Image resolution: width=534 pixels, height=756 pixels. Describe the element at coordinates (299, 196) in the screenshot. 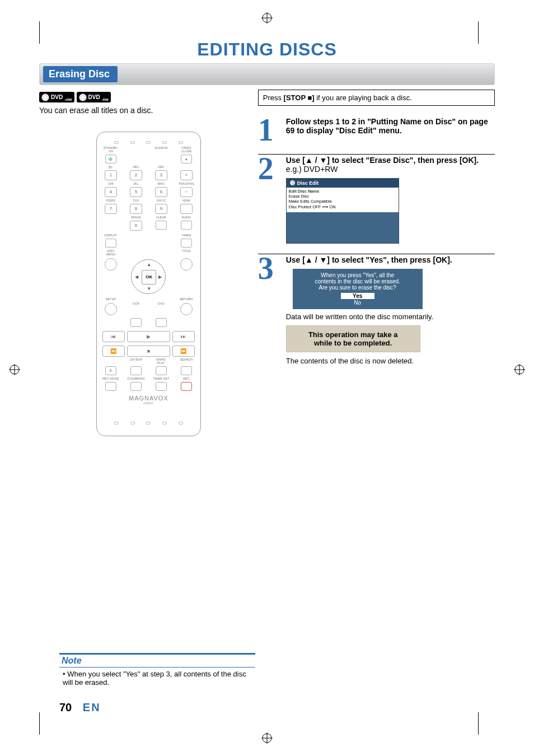

I see `menu-item: Erase Disc` at that location.